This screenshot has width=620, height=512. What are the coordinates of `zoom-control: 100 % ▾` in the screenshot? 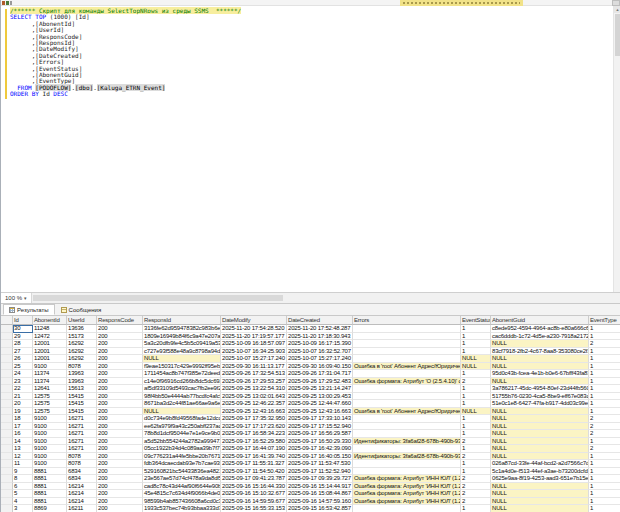 It's located at (16, 298).